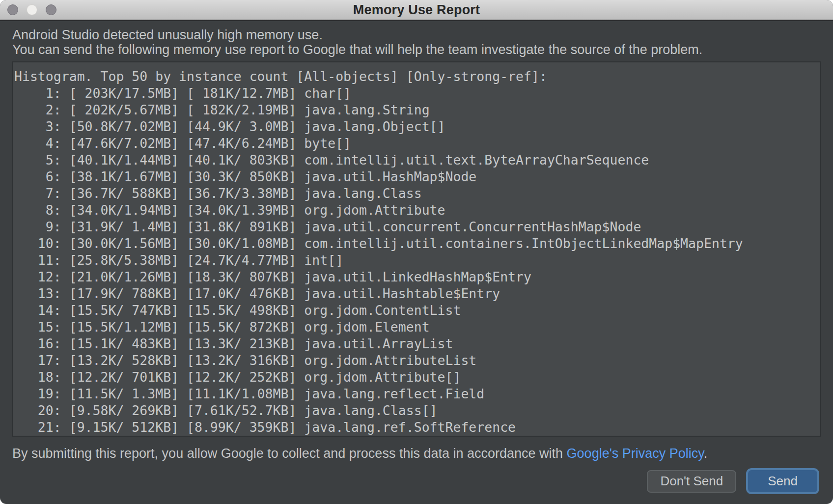  Describe the element at coordinates (783, 481) in the screenshot. I see `send-button-focus-ring: Send` at that location.